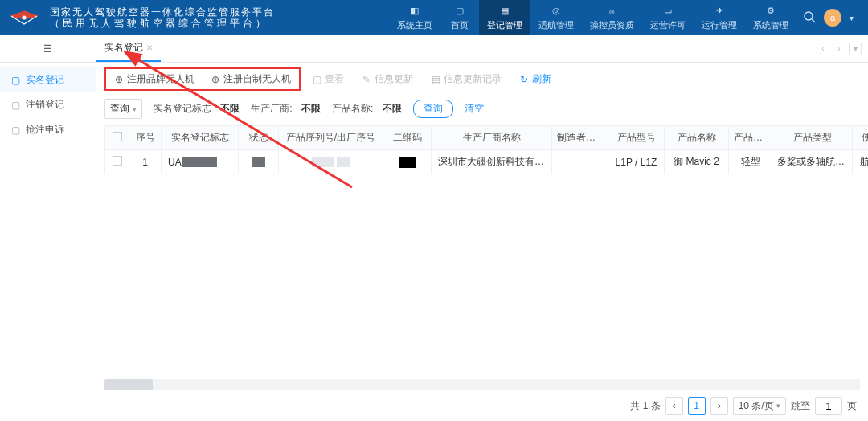 This screenshot has width=868, height=421. I want to click on pager-prev: ‹, so click(674, 406).